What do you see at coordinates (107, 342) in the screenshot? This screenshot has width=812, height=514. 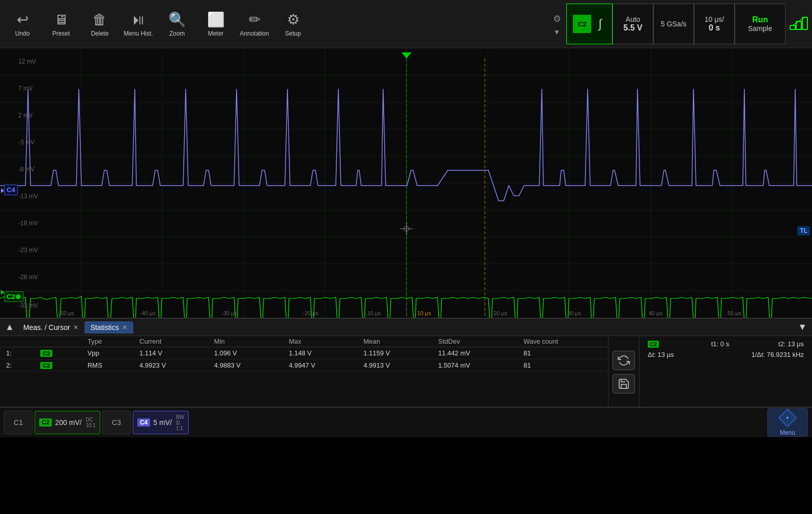 I see `col-type: Type` at bounding box center [107, 342].